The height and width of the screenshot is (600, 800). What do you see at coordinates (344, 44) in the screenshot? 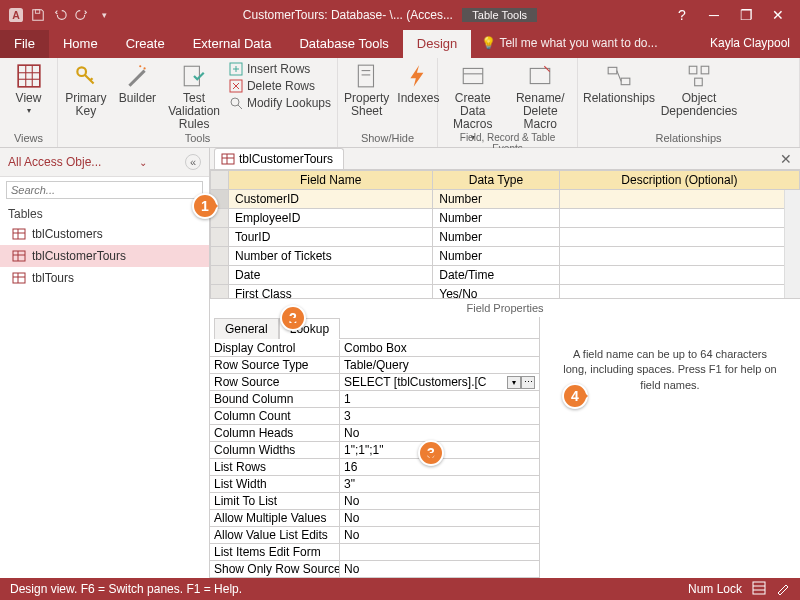
I see `tab-database-tools: Database Tools` at bounding box center [344, 44].